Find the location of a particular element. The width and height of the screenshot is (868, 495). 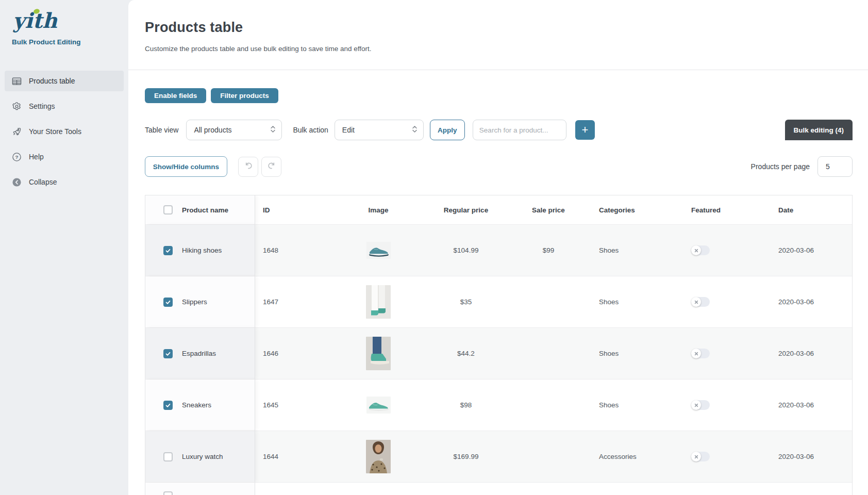

product-id-cell: 1644 is located at coordinates (293, 457).